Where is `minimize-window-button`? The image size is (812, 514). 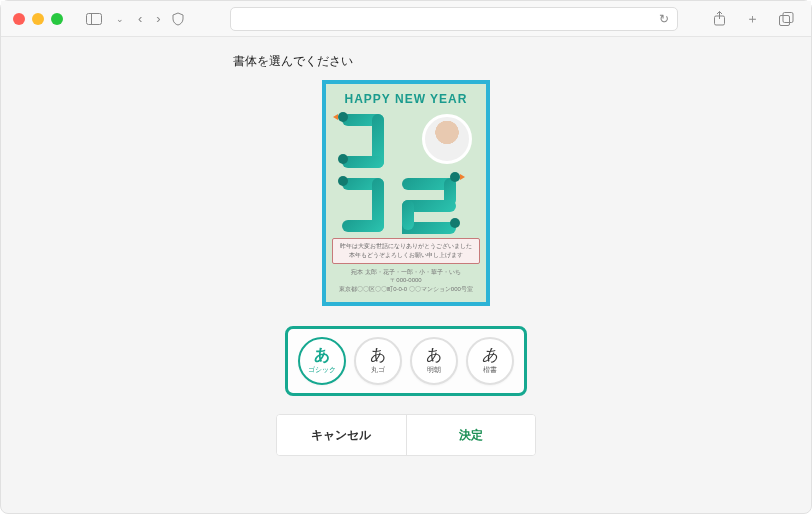 minimize-window-button is located at coordinates (38, 19).